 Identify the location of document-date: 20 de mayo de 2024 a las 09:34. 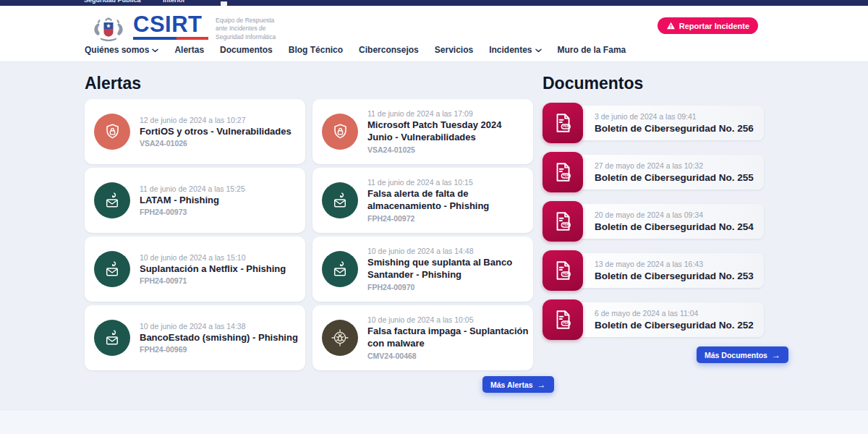
(674, 215).